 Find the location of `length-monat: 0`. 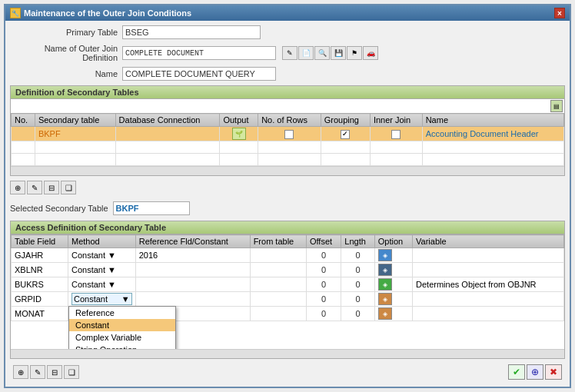

length-monat: 0 is located at coordinates (358, 314).